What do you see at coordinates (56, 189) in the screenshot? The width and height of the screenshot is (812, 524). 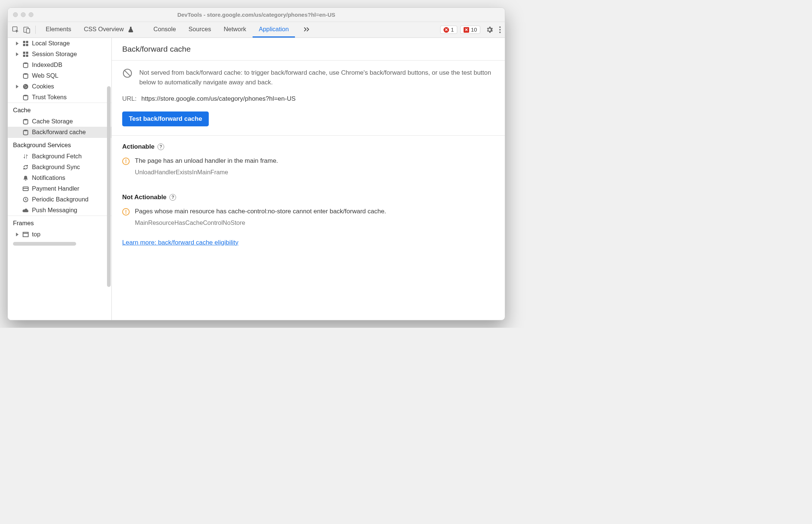 I see `sidebar-item-label: Payment Handler` at bounding box center [56, 189].